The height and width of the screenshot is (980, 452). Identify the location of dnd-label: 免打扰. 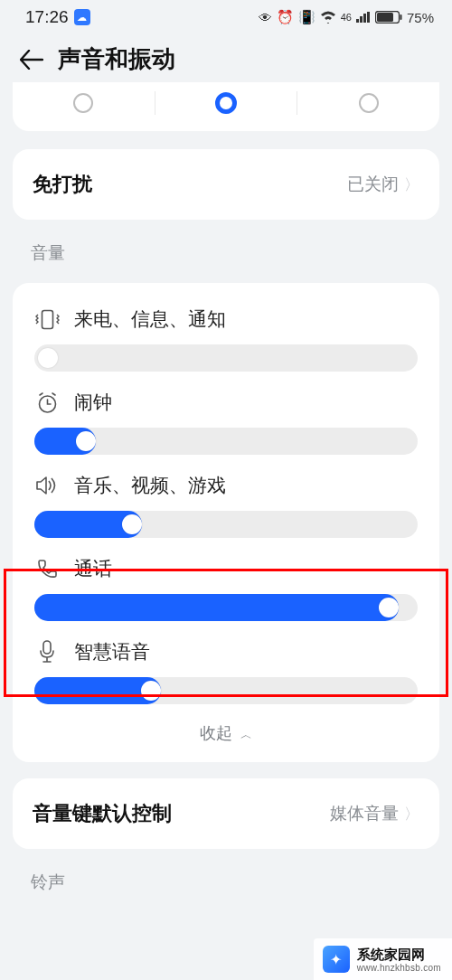
(62, 184).